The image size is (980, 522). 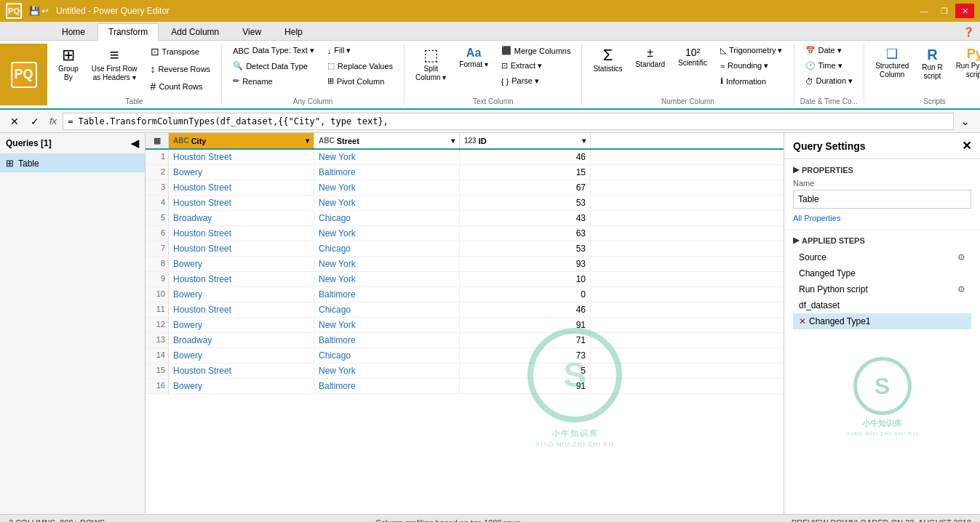 I want to click on table-group-label: Table, so click(x=135, y=102).